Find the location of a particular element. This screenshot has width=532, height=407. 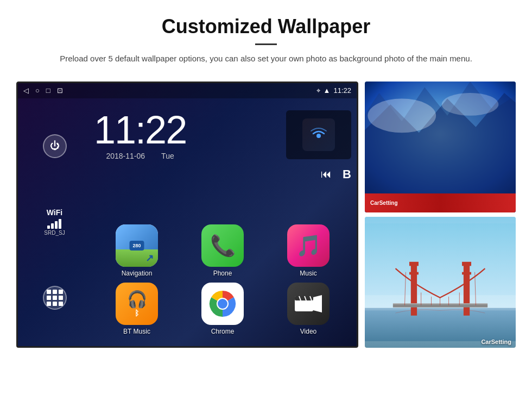

navigation-label: Navigation is located at coordinates (137, 273).